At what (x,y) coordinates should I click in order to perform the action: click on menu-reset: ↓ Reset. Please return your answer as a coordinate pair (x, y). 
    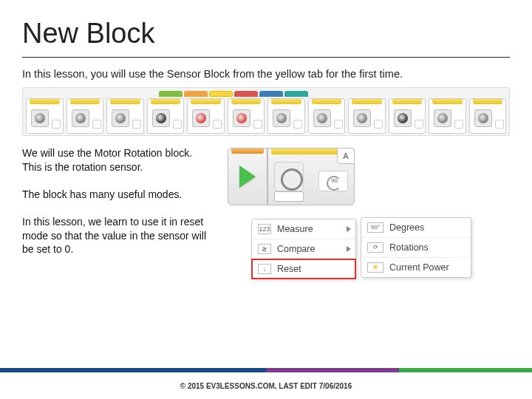
    Looking at the image, I should click on (304, 269).